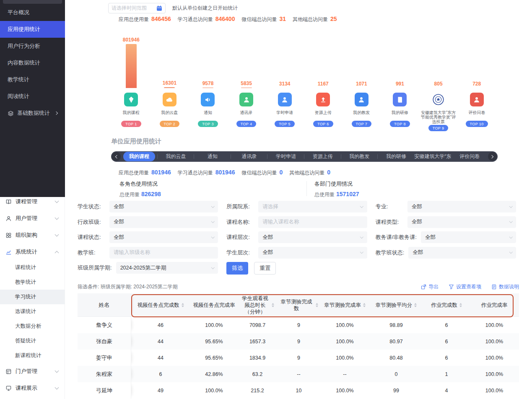 This screenshot has width=532, height=399. Describe the element at coordinates (32, 341) in the screenshot. I see `sidebar-subitem: 答疑统计` at that location.